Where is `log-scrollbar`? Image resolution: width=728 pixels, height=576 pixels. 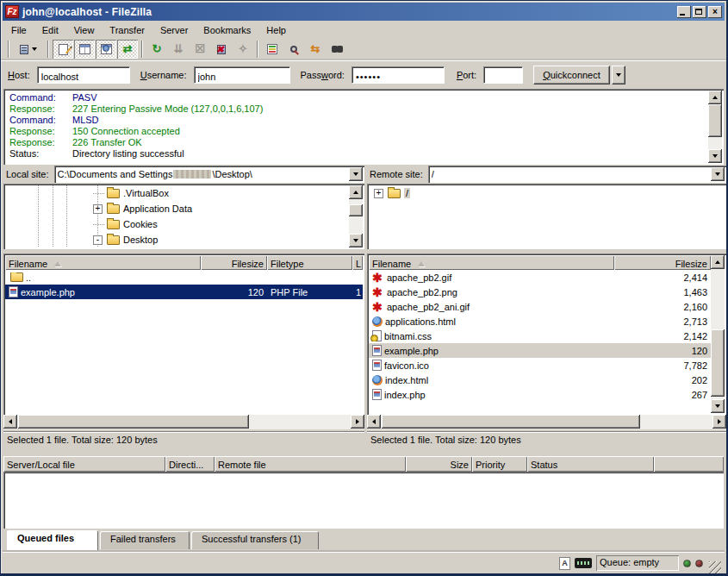 log-scrollbar is located at coordinates (715, 127).